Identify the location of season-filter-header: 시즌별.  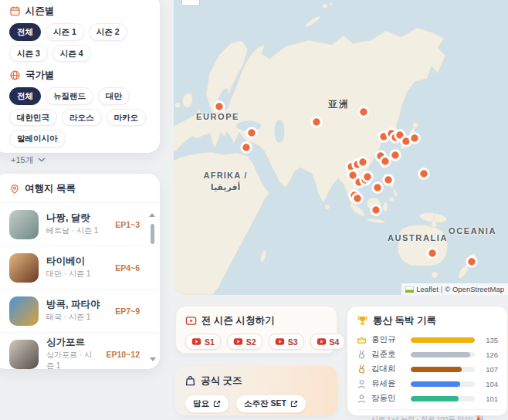
(80, 11).